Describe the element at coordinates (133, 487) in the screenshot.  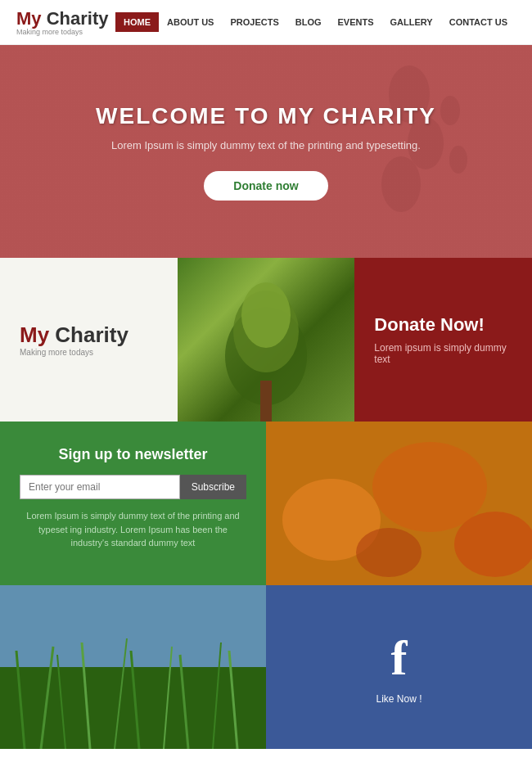
I see `newsletter-form: Subscribe` at that location.